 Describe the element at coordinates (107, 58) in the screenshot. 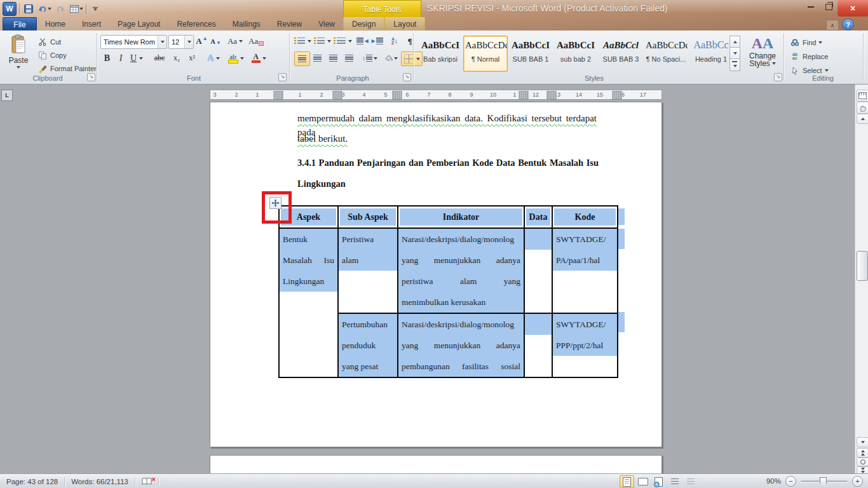

I see `bold-button: B` at that location.